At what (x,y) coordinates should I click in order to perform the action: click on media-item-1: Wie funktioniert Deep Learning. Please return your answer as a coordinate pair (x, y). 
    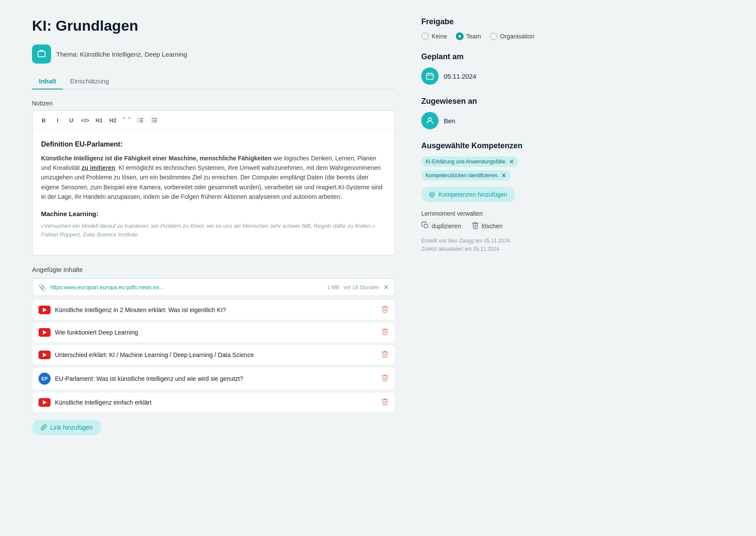
    Looking at the image, I should click on (214, 332).